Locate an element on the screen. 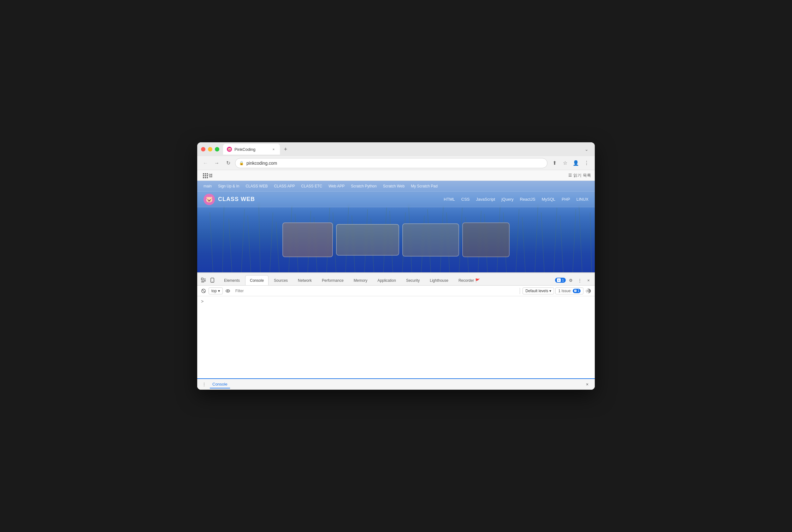 The width and height of the screenshot is (792, 532). inspect-element-button is located at coordinates (204, 280).